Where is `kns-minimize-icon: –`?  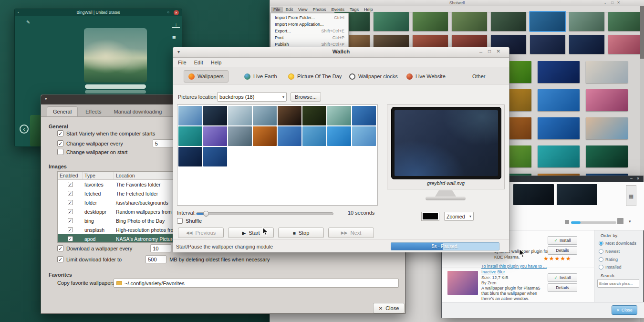 kns-minimize-icon: – is located at coordinates (632, 178).